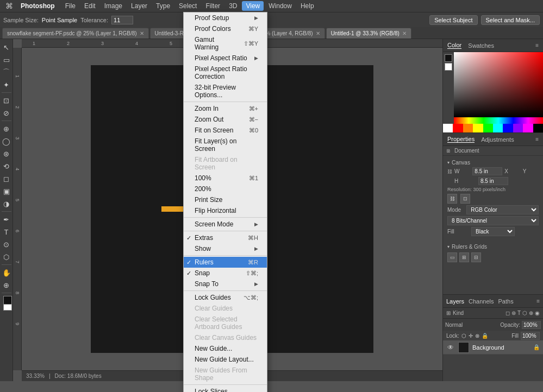 The width and height of the screenshot is (543, 392). Describe the element at coordinates (508, 128) in the screenshot. I see `swatch-blue` at that location.